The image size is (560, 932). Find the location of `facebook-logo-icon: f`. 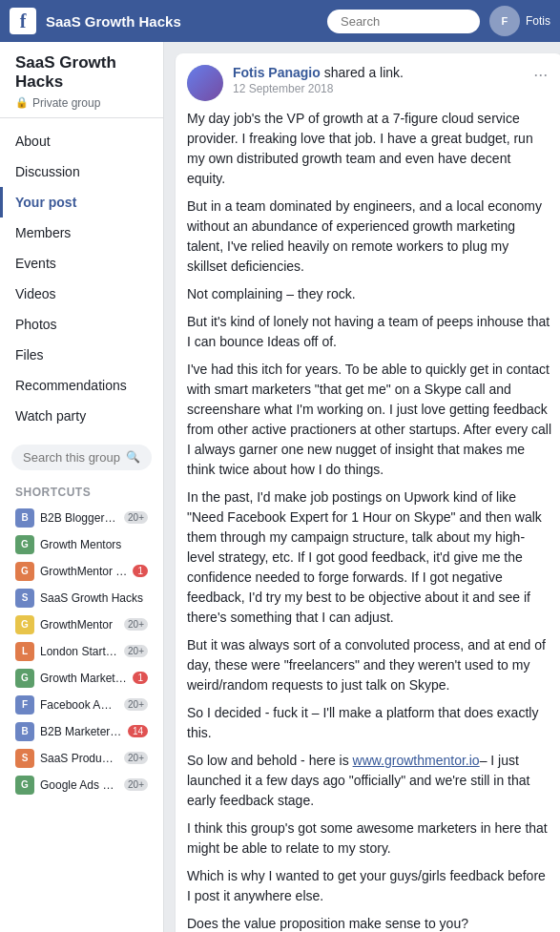

facebook-logo-icon: f is located at coordinates (23, 21).